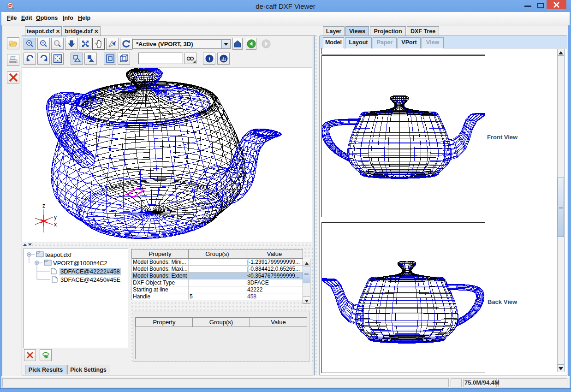 The height and width of the screenshot is (392, 571). I want to click on svg-text: y, so click(55, 217).